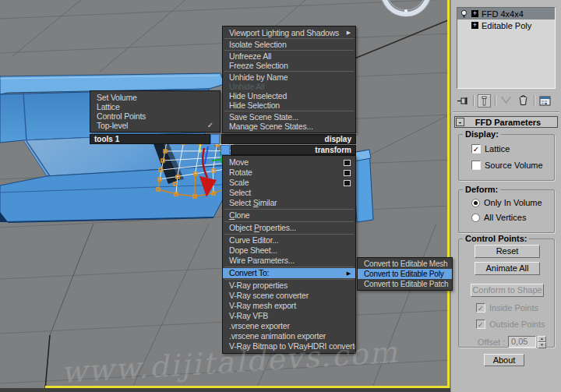 The width and height of the screenshot is (561, 392). I want to click on spinner-down-icon: ▼, so click(542, 345).